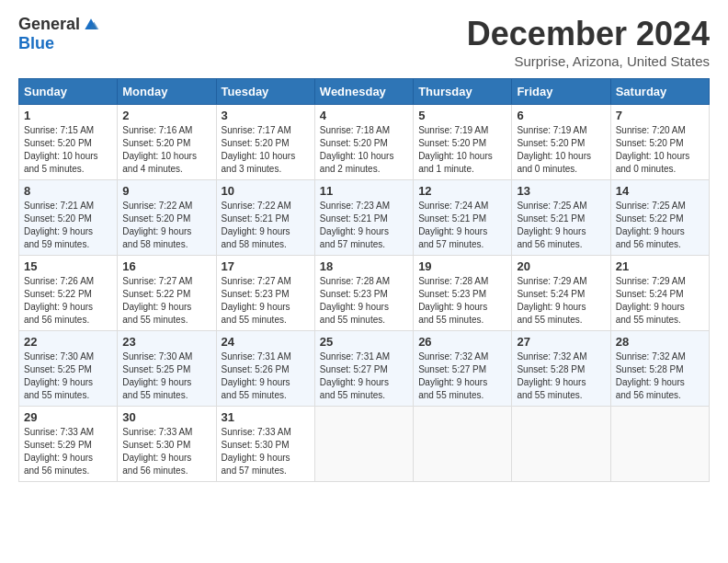  I want to click on calendar-cell: 18Sunrise: 7:28 AM Sunset: 5:23 PM Dayli…, so click(364, 293).